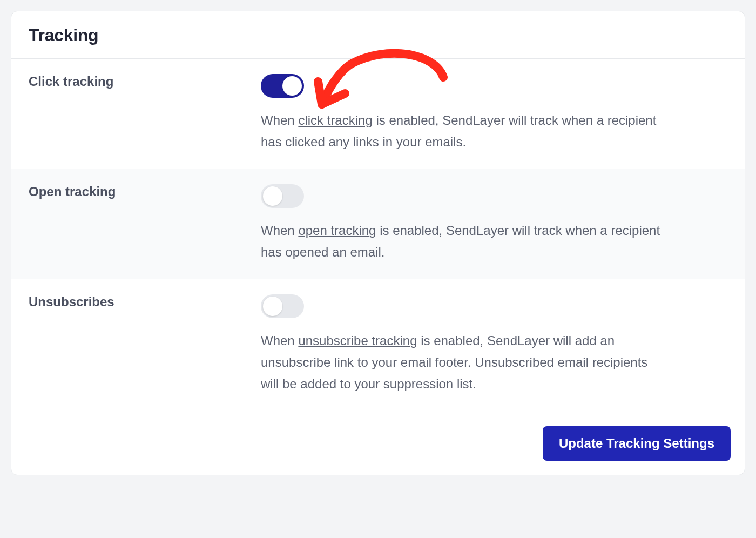  Describe the element at coordinates (335, 120) in the screenshot. I see `click-tracking-link: click tracking` at that location.